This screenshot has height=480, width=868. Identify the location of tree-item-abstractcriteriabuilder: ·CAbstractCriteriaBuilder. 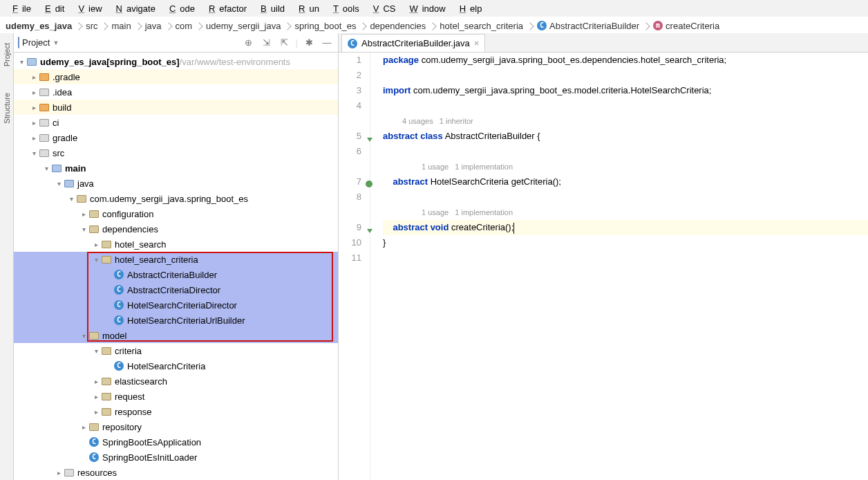
(176, 275).